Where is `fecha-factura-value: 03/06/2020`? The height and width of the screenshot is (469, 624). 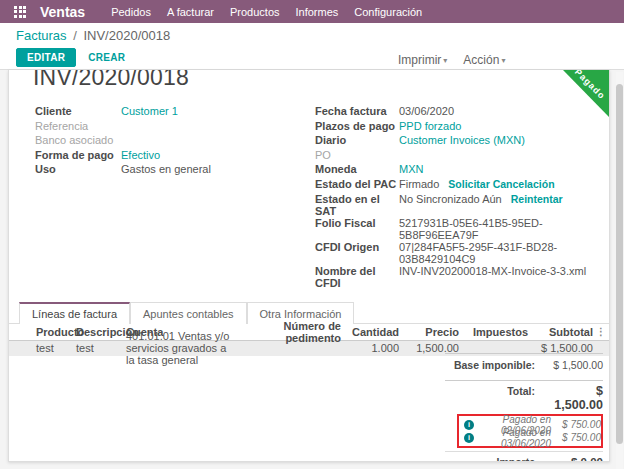
fecha-factura-value: 03/06/2020 is located at coordinates (426, 111).